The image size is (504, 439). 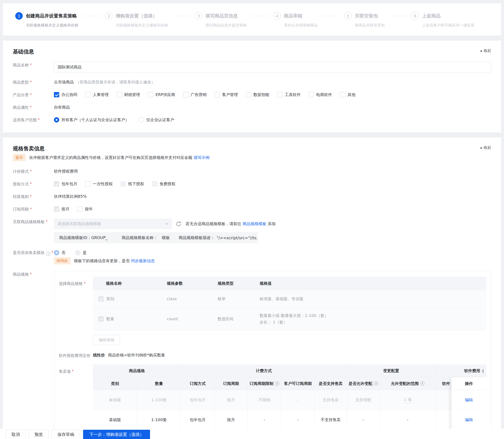 I want to click on step-2-number: 2, so click(x=109, y=16).